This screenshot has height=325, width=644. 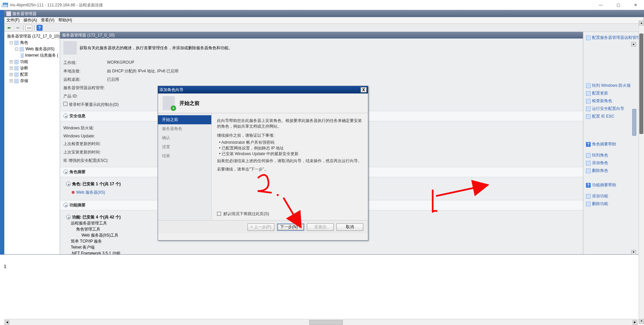 What do you see at coordinates (184, 147) in the screenshot?
I see `wizard-step-progress: 进度` at bounding box center [184, 147].